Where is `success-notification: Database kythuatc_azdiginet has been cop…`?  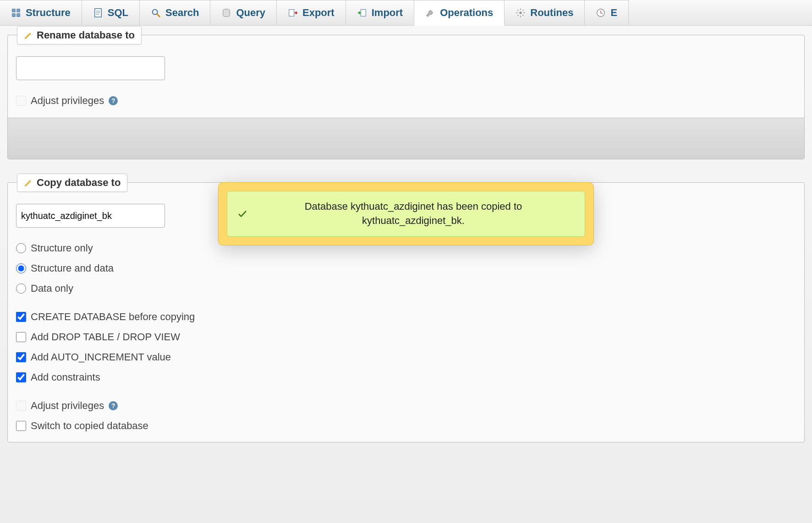
success-notification: Database kythuatc_azdiginet has been cop… is located at coordinates (406, 214).